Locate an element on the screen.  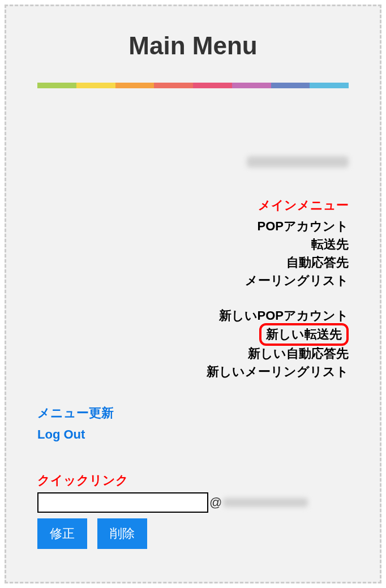
button-row: 修正 削除 is located at coordinates (193, 534).